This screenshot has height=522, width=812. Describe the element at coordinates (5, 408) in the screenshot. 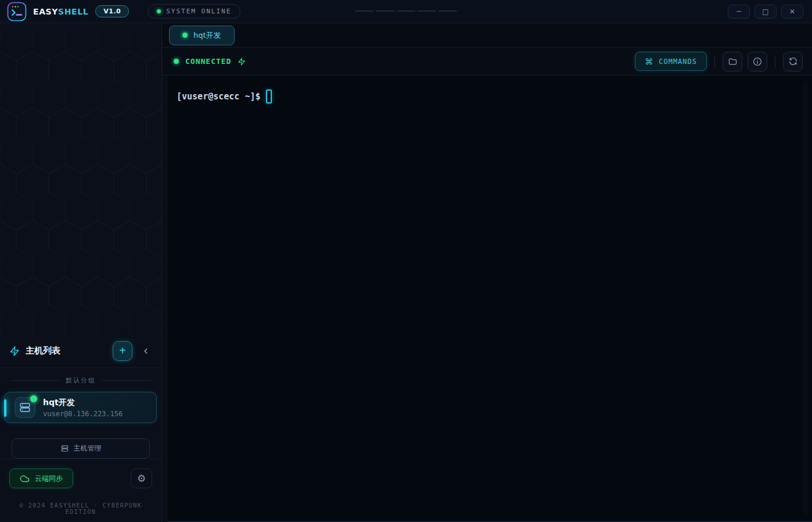

I see `host-active-accent-bar` at that location.